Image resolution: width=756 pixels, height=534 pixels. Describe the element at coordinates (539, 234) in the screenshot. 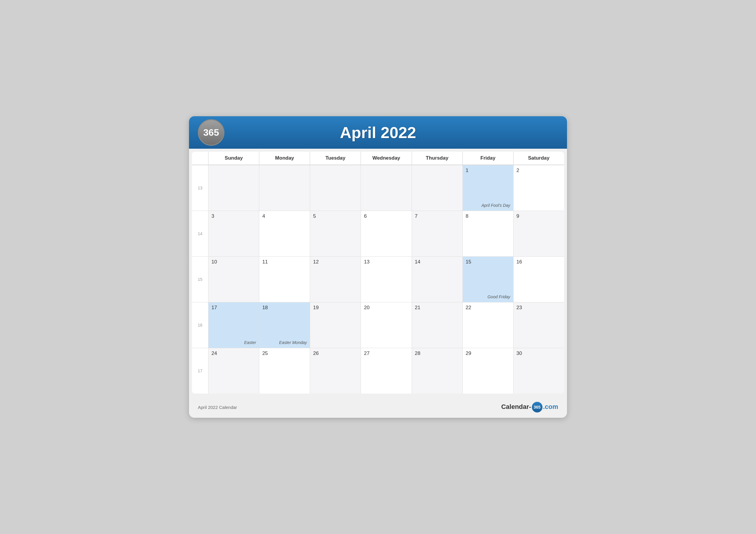

I see `cal-cell-9: 9` at that location.